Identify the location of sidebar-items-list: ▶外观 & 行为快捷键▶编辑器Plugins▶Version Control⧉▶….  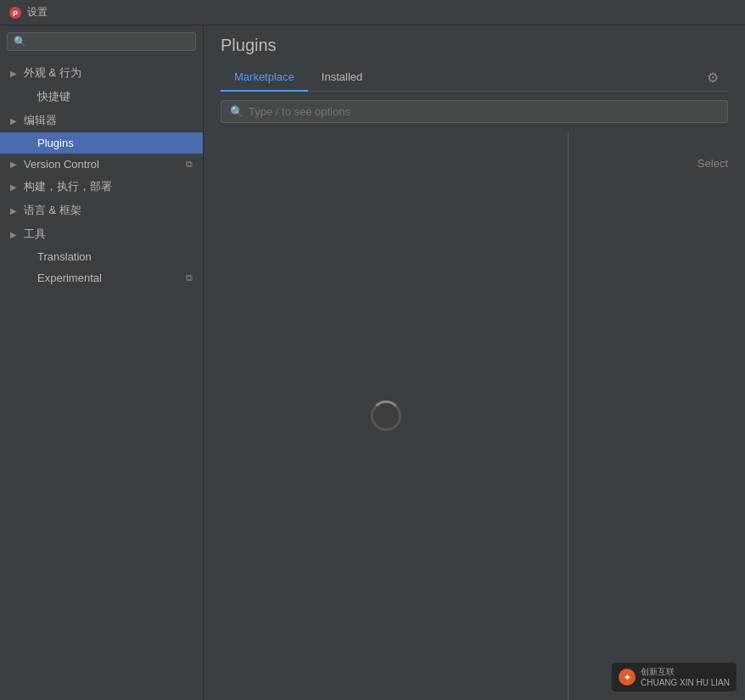
(102, 175).